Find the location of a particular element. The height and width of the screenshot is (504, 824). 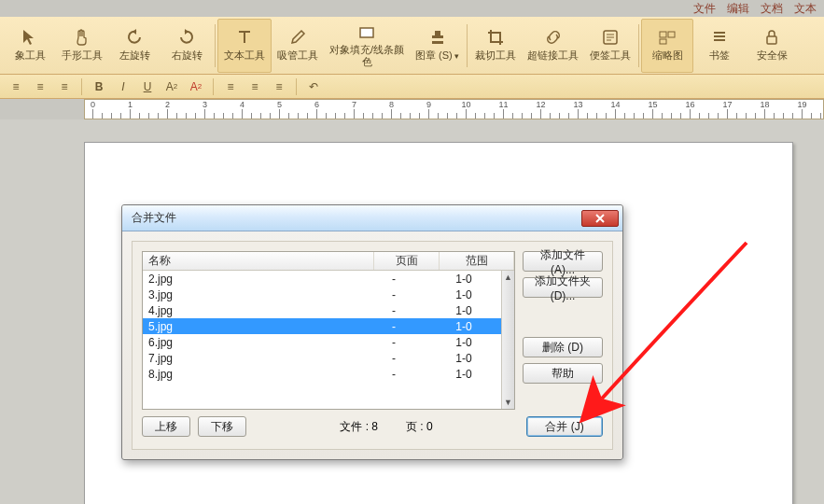

justify-center-icon: ≡ is located at coordinates (255, 87).